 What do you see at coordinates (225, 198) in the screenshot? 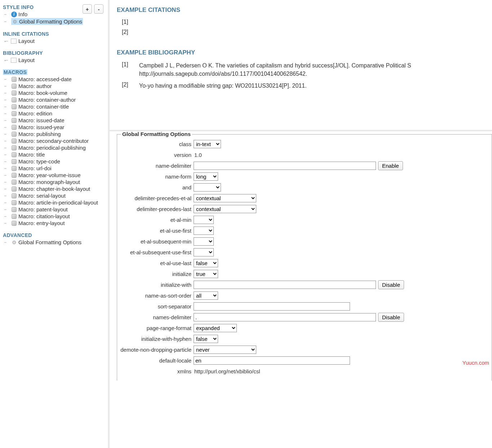
I see `delimiter-etal-select: contextual` at bounding box center [225, 198].